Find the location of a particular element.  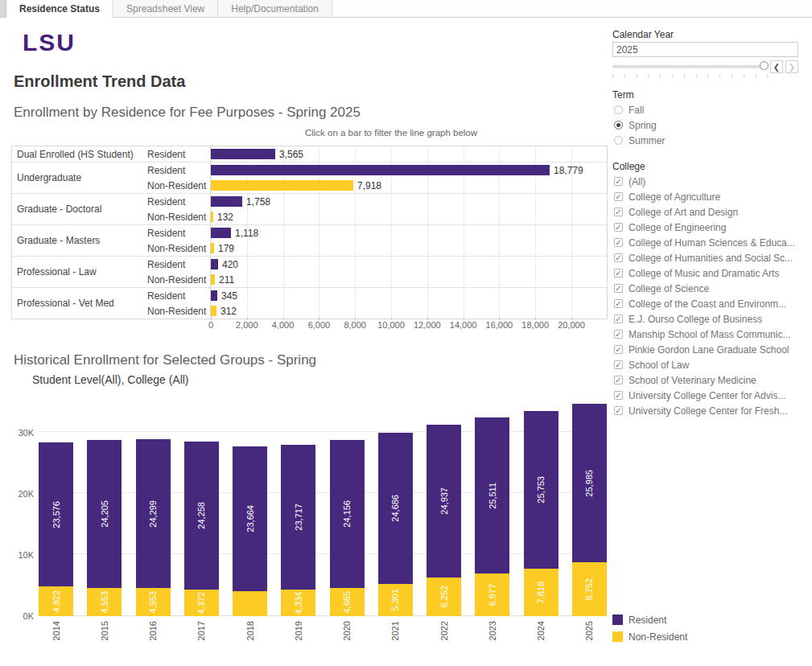

term-option-spring: Spring is located at coordinates (639, 125).